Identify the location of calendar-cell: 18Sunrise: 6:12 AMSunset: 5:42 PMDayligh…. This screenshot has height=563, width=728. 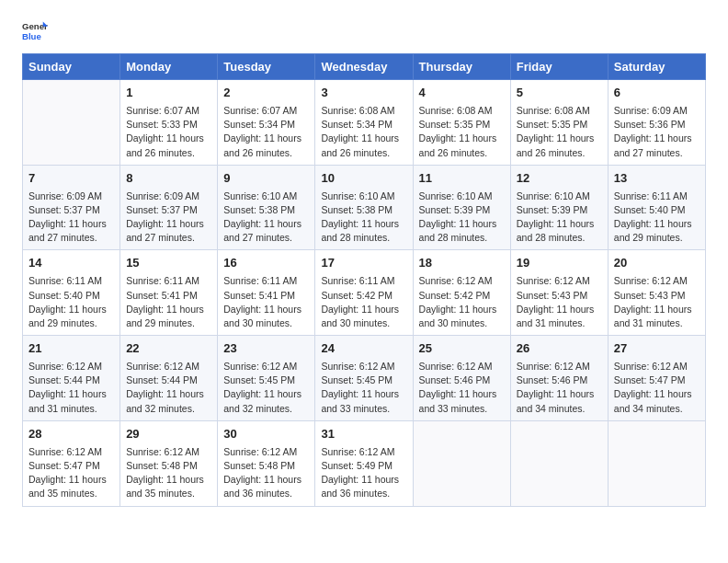
(461, 293).